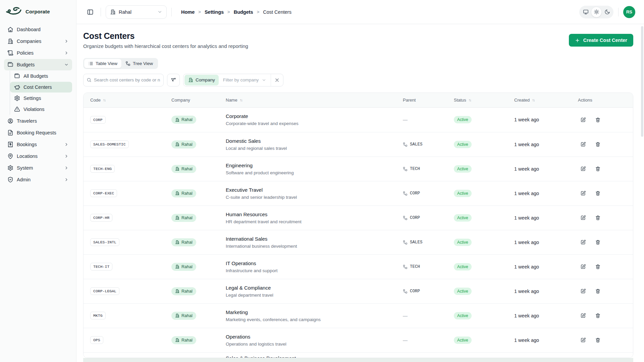 The width and height of the screenshot is (644, 362). What do you see at coordinates (311, 271) in the screenshot?
I see `cost-center-description: Infrastructure and support` at bounding box center [311, 271].